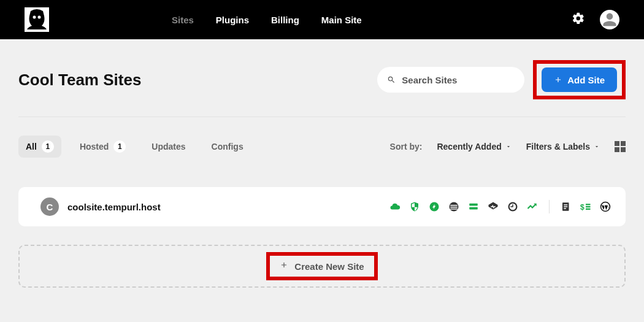 Image resolution: width=644 pixels, height=322 pixels. I want to click on sort-by-label: Sort by:, so click(406, 147).